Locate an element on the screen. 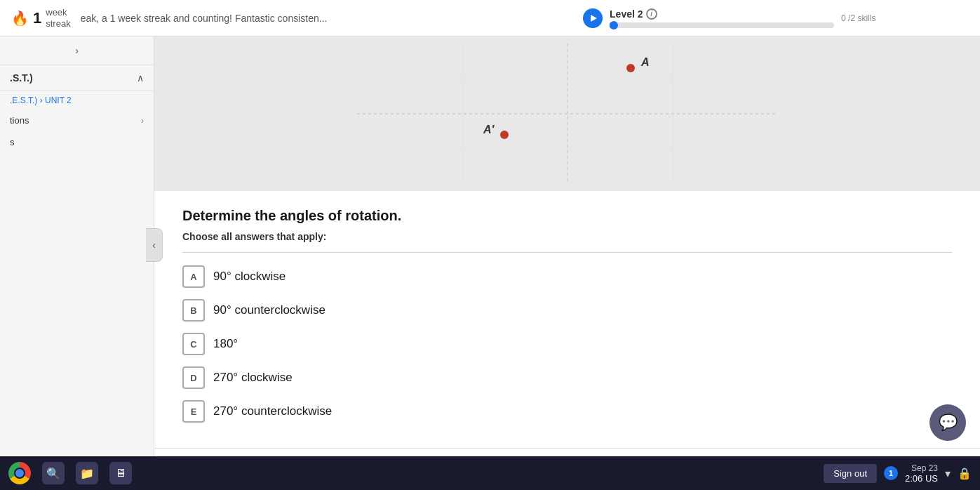 The height and width of the screenshot is (490, 980). chat-bubble: 💬 is located at coordinates (948, 423).